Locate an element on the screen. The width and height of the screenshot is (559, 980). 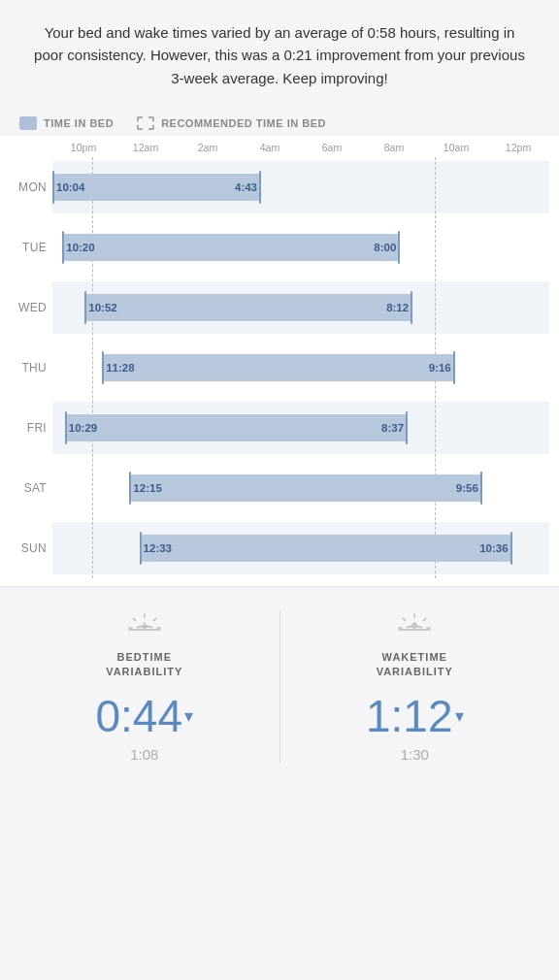
legend-time-in-bed-label: TIME IN BED is located at coordinates (79, 123).